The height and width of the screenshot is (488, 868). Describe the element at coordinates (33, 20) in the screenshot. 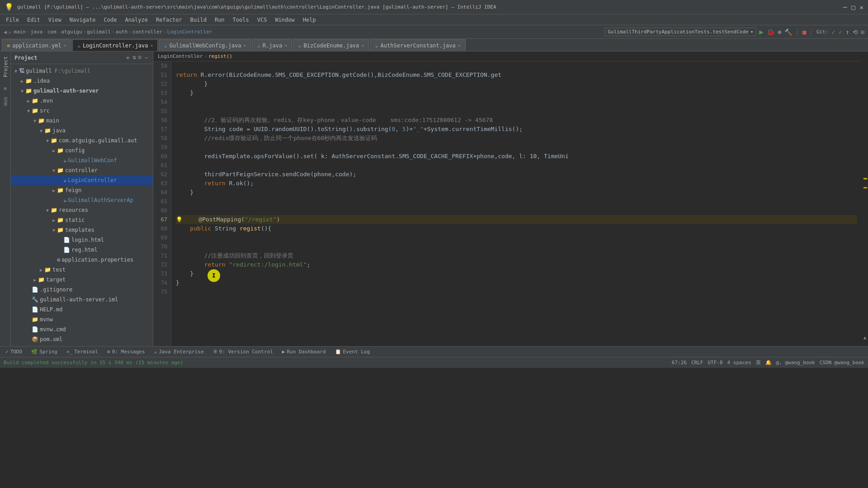

I see `menu-item-edit: Edit` at that location.